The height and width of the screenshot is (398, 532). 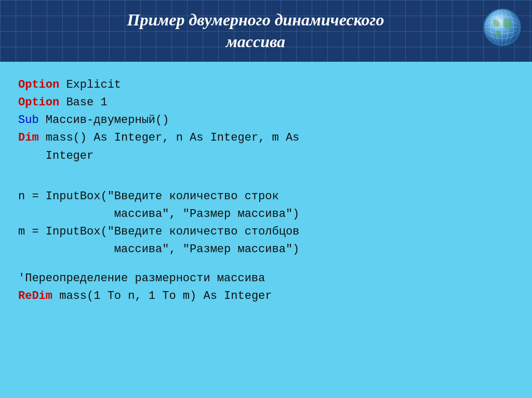 I want to click on m-assign: m, so click(x=22, y=231).